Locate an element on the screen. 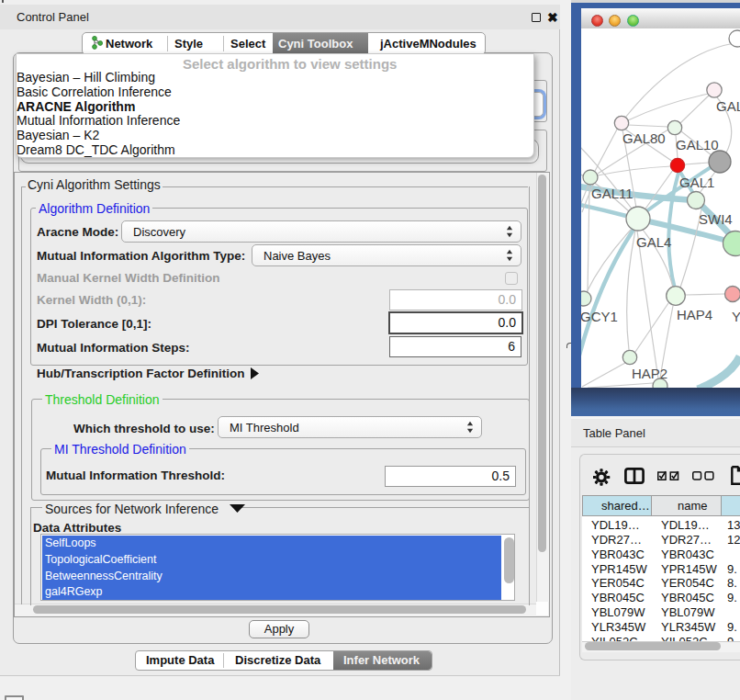 Image resolution: width=740 pixels, height=700 pixels. svg-text: SWI4 is located at coordinates (716, 219).